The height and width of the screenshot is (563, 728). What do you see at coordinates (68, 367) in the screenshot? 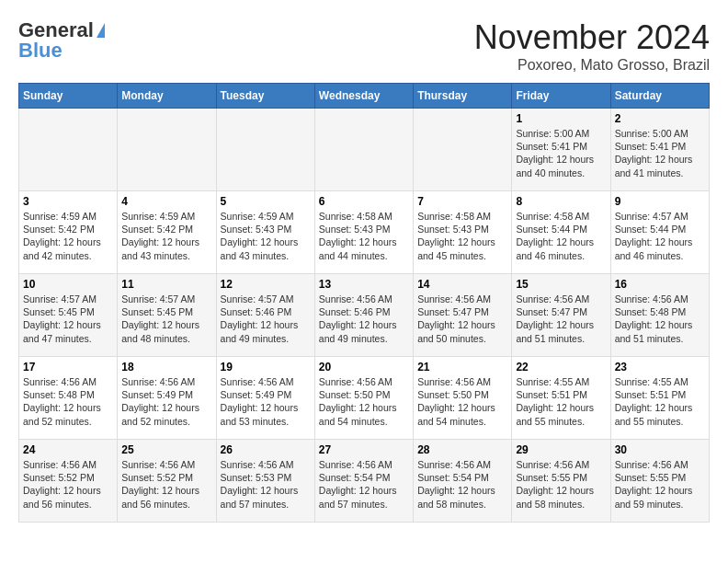
I see `day-number: 17` at bounding box center [68, 367].